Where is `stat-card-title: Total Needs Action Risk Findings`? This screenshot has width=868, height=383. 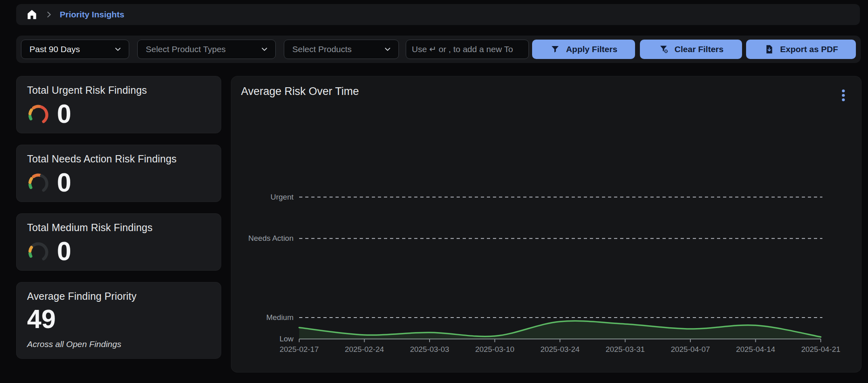
stat-card-title: Total Needs Action Risk Findings is located at coordinates (119, 159).